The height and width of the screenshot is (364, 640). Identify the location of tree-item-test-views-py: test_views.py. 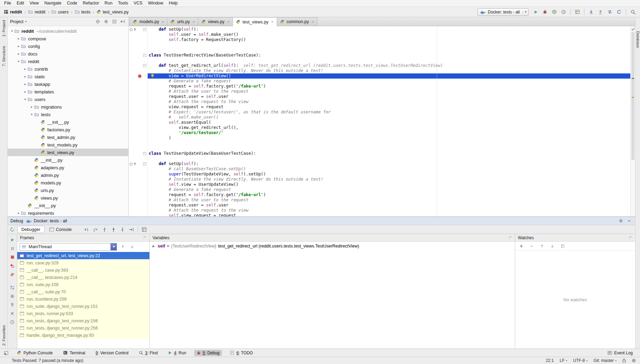
(68, 152).